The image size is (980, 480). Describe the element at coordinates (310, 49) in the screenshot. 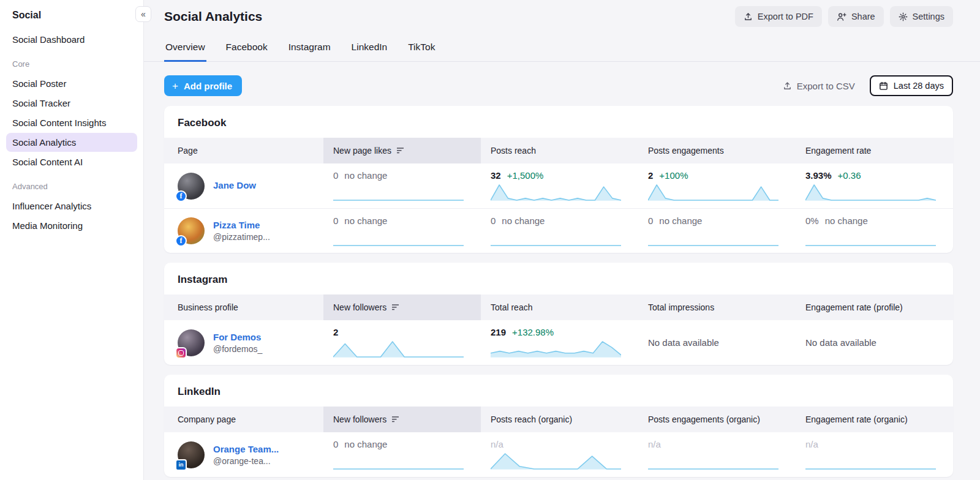

I see `tab-instagram: Instagram` at that location.